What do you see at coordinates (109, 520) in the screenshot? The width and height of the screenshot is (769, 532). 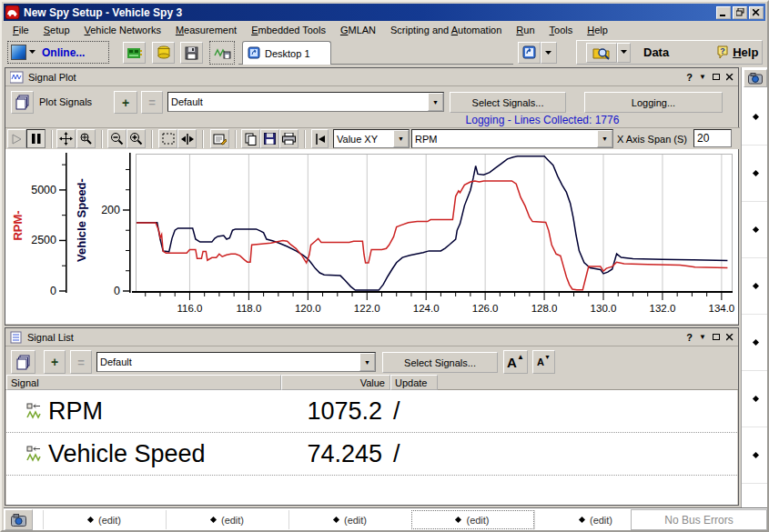 I see `edit-cell-label: (edit)` at bounding box center [109, 520].